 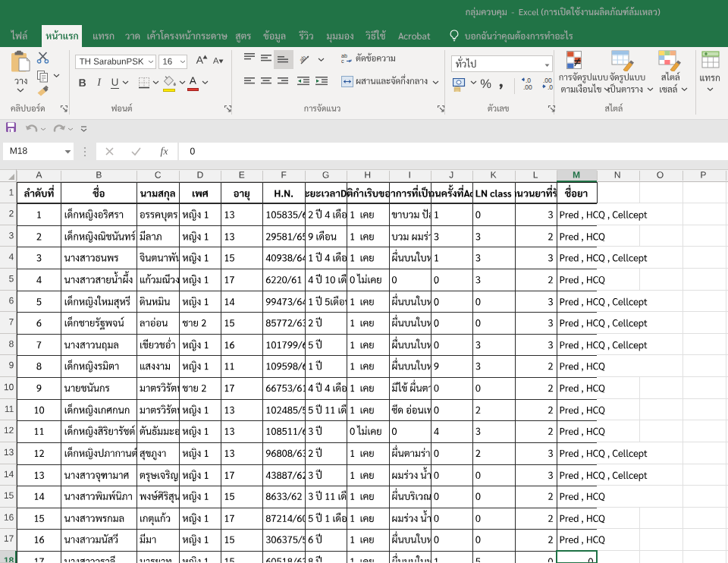 I want to click on svg-text: .0, so click(x=551, y=86).